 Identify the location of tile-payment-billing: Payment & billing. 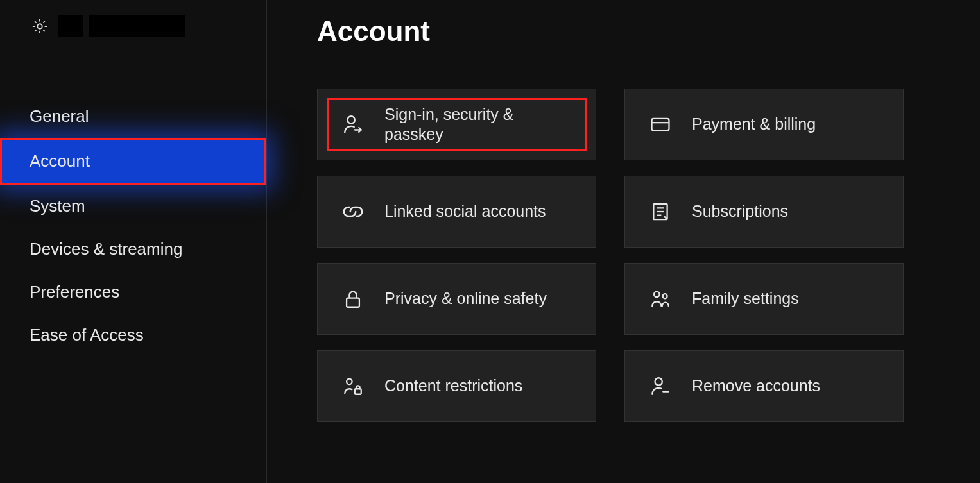
(764, 124).